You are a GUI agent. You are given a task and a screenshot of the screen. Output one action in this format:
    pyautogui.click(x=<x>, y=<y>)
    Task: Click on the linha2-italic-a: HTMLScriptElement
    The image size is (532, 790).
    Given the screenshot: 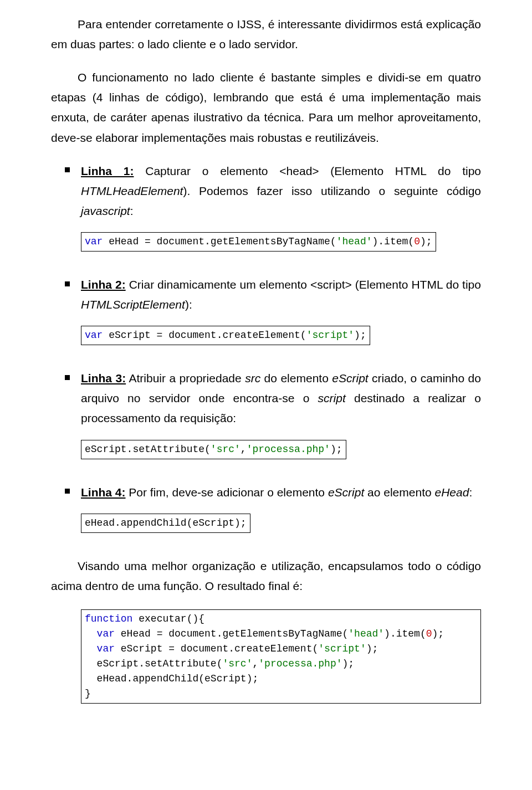 What is the action you would take?
    pyautogui.click(x=133, y=305)
    